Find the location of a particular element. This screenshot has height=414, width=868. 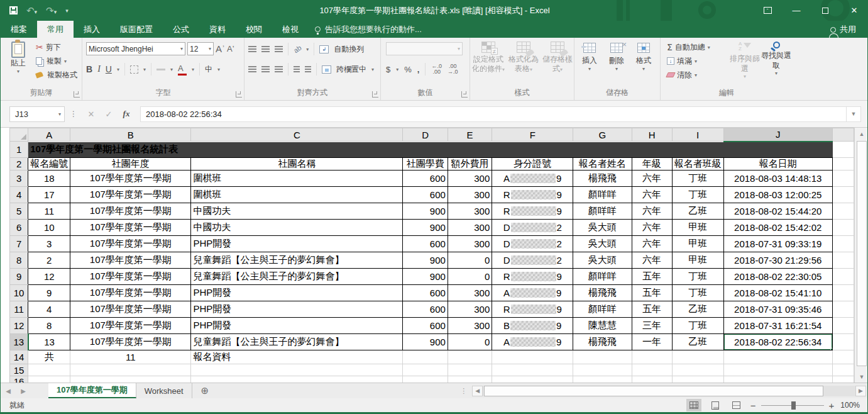

column-header-C: C is located at coordinates (297, 135).